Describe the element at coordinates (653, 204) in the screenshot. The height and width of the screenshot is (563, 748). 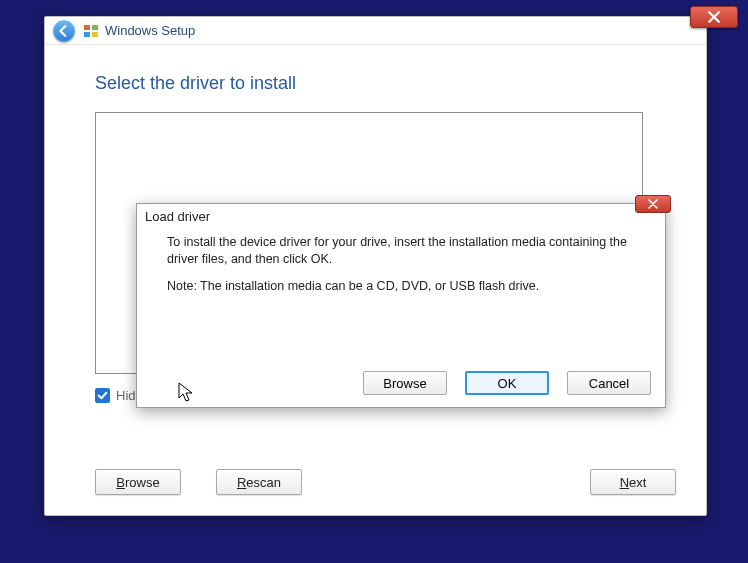
I see `dialog-close-button` at that location.